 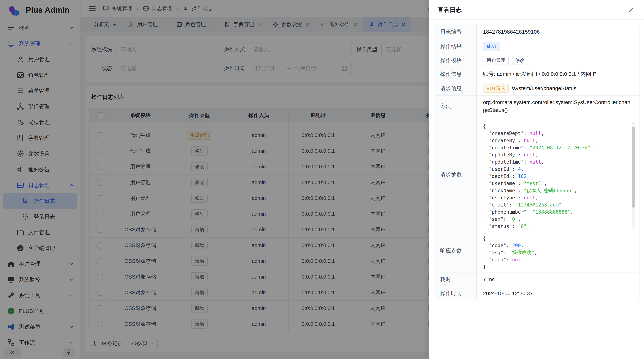 What do you see at coordinates (544, 88) in the screenshot?
I see `drawer-value-text: /system/user/changeStatus` at bounding box center [544, 88].